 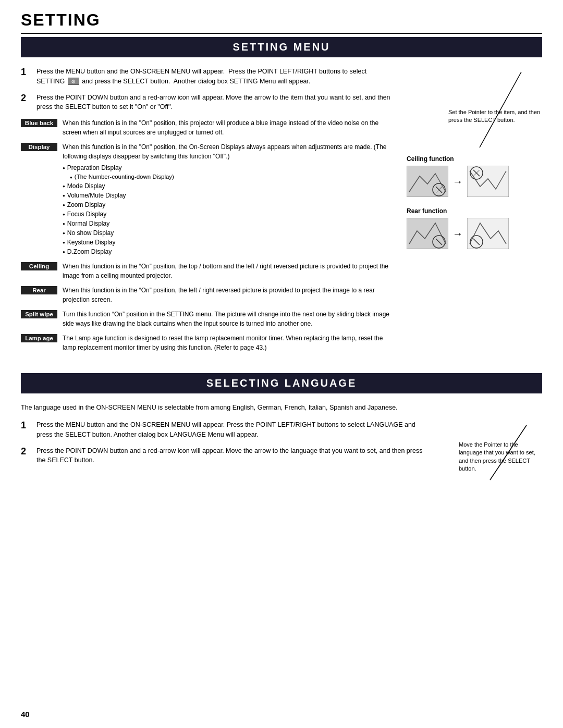 I want to click on feature-label-blue-back: Blue back, so click(x=39, y=123).